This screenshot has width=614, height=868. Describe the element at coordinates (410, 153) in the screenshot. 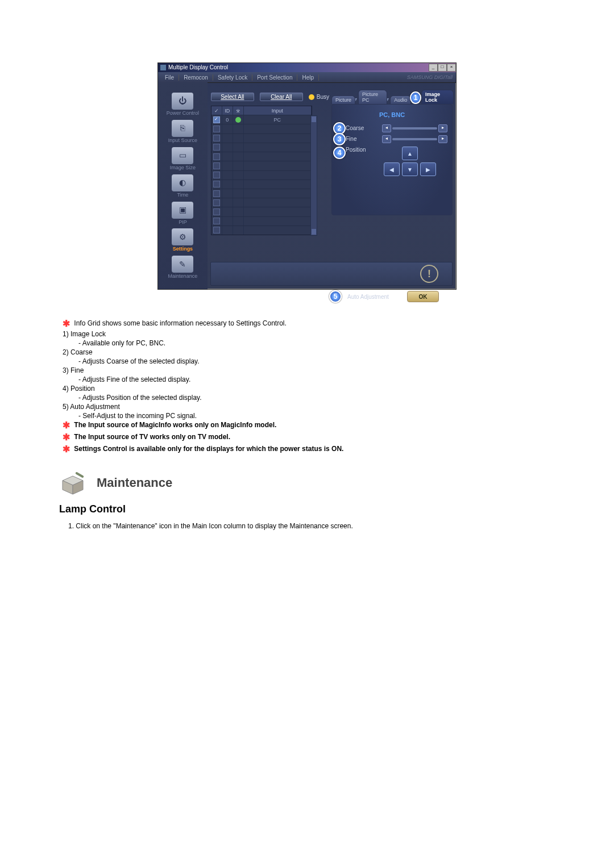

I see `position-up-button: ▲` at that location.